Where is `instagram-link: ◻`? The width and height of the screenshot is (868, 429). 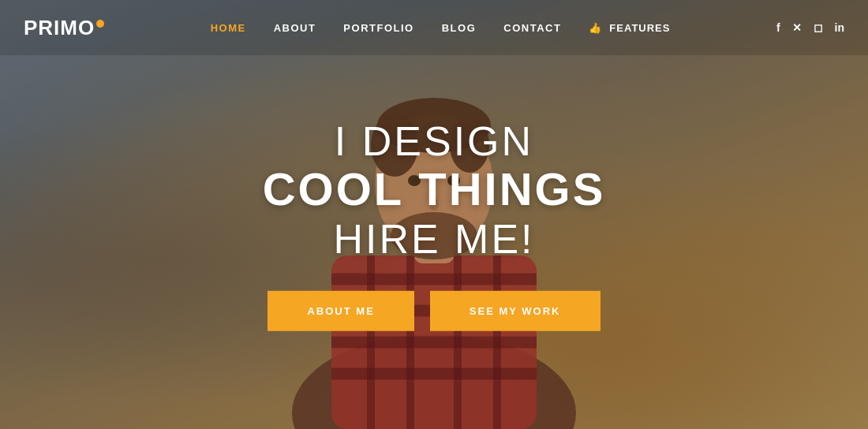 instagram-link: ◻ is located at coordinates (818, 28).